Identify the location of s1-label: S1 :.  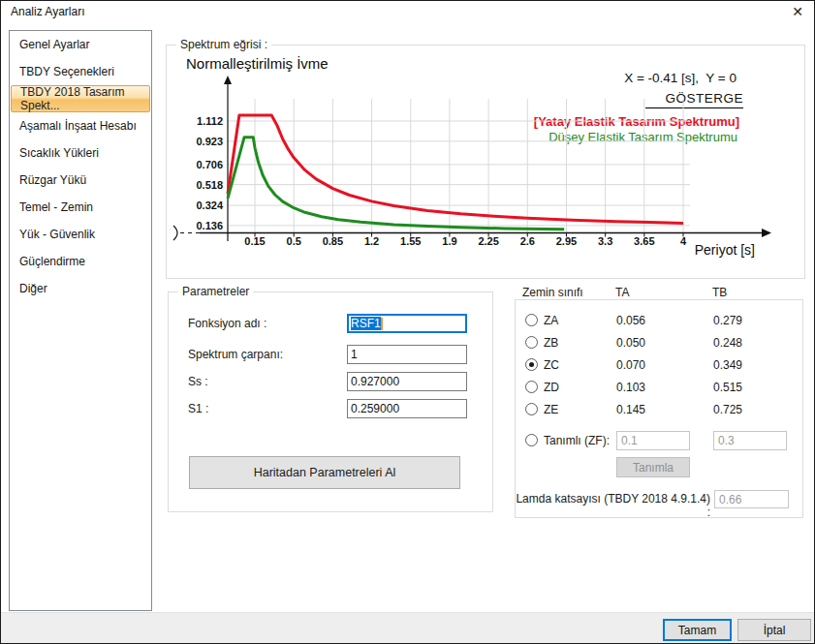
(198, 409).